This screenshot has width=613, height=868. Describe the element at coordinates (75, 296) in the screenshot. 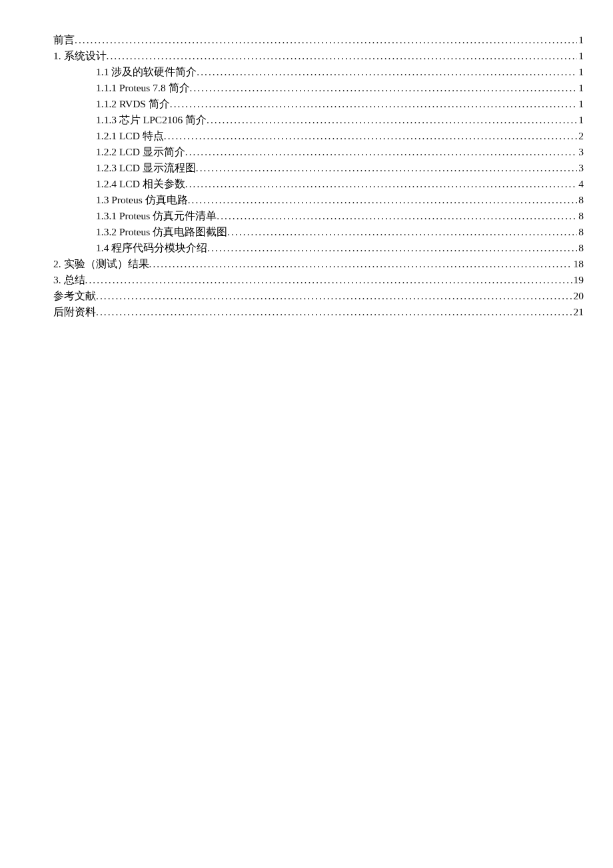

I see `toc-entry-label: 参考文献` at that location.